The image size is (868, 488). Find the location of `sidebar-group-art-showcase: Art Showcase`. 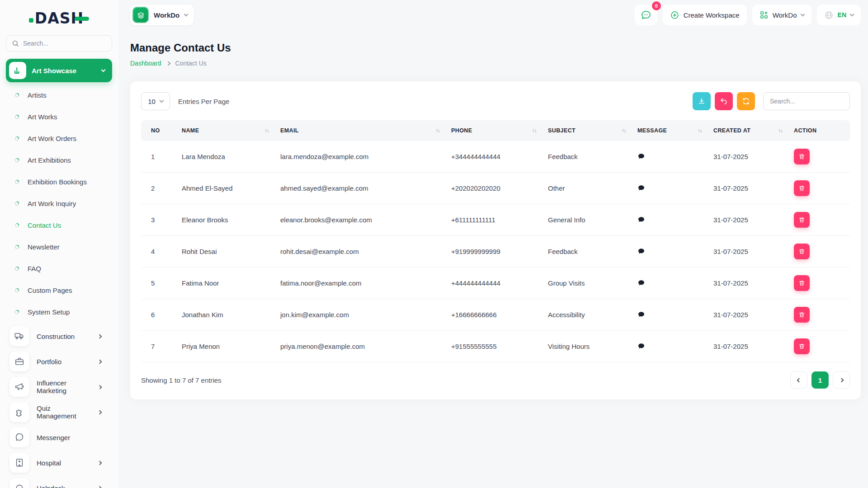

sidebar-group-art-showcase: Art Showcase is located at coordinates (59, 70).